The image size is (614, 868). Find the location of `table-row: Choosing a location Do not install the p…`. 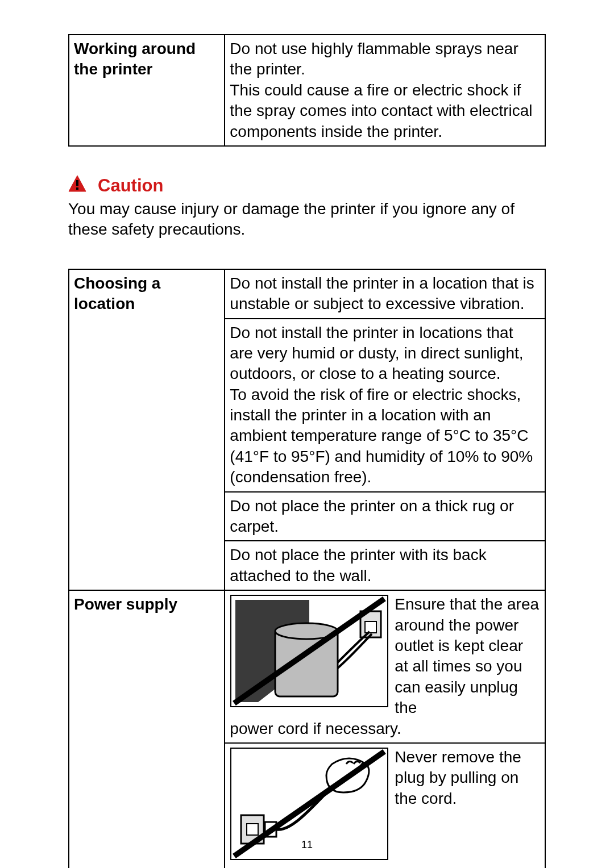

table-row: Choosing a location Do not install the p… is located at coordinates (307, 294).